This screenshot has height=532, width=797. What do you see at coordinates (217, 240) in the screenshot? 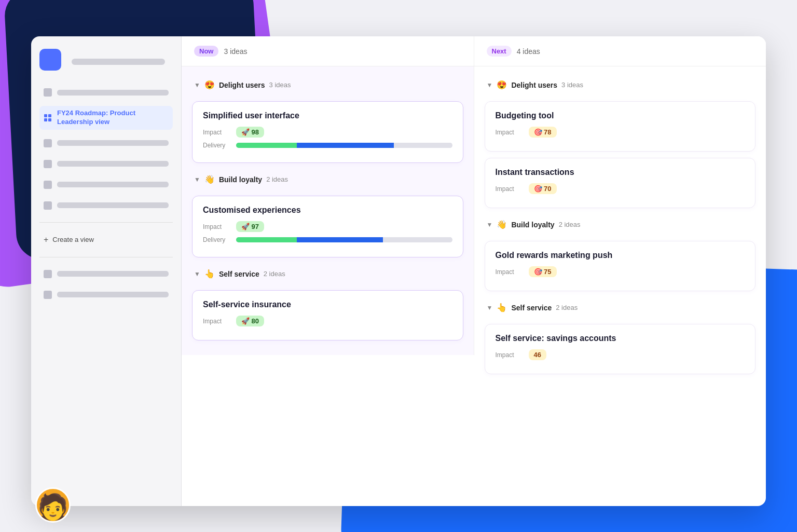
I see `delivery-label-2: Delivery` at bounding box center [217, 240].